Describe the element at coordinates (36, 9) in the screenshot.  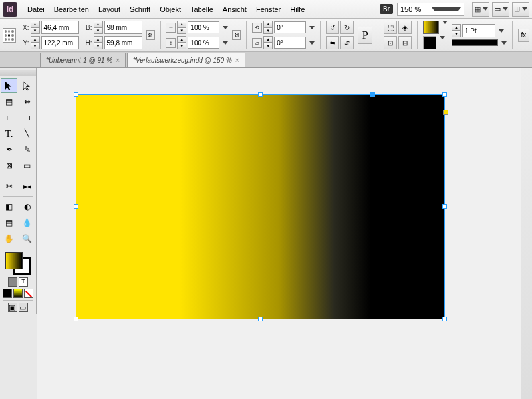
I see `menu-datei: DDateiatei` at that location.